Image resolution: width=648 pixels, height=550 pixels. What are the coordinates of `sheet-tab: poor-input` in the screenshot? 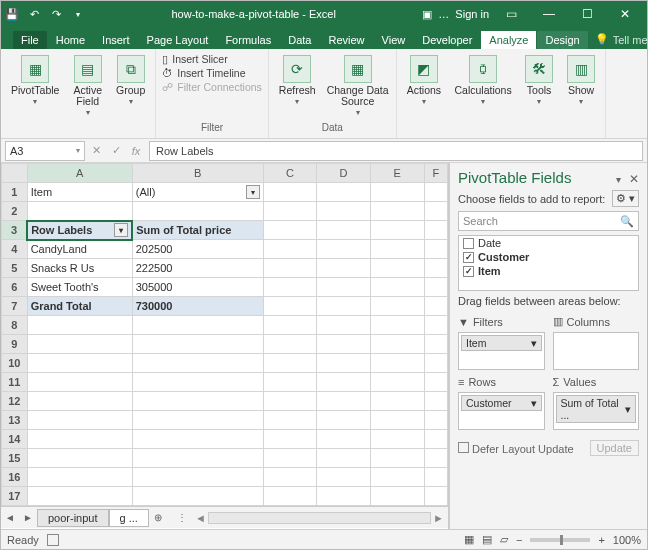 It's located at (73, 518).